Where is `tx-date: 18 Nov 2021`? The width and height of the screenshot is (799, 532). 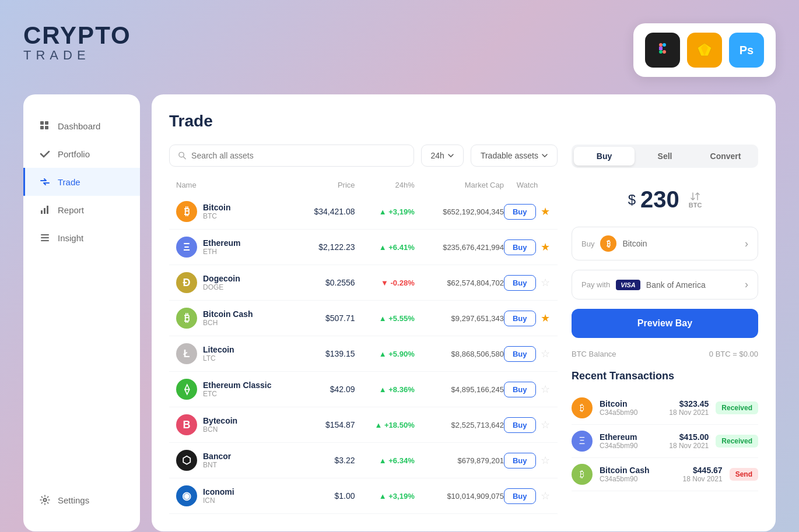 tx-date: 18 Nov 2021 is located at coordinates (689, 413).